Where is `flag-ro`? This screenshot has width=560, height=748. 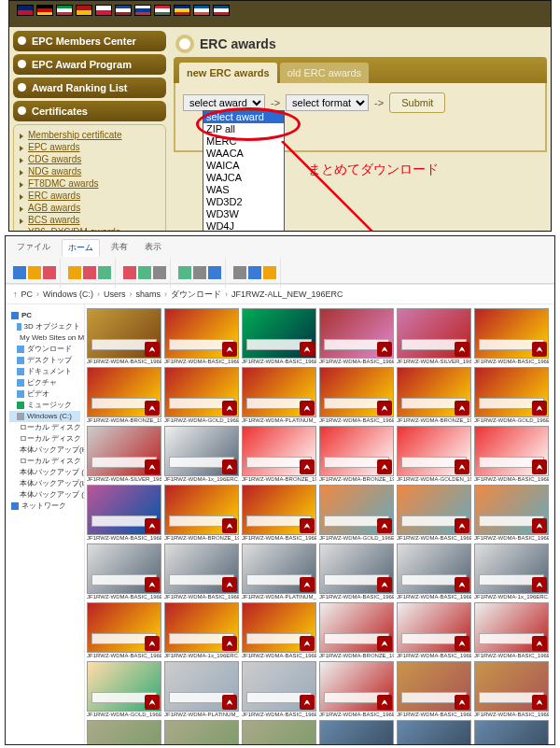 flag-ro is located at coordinates (182, 10).